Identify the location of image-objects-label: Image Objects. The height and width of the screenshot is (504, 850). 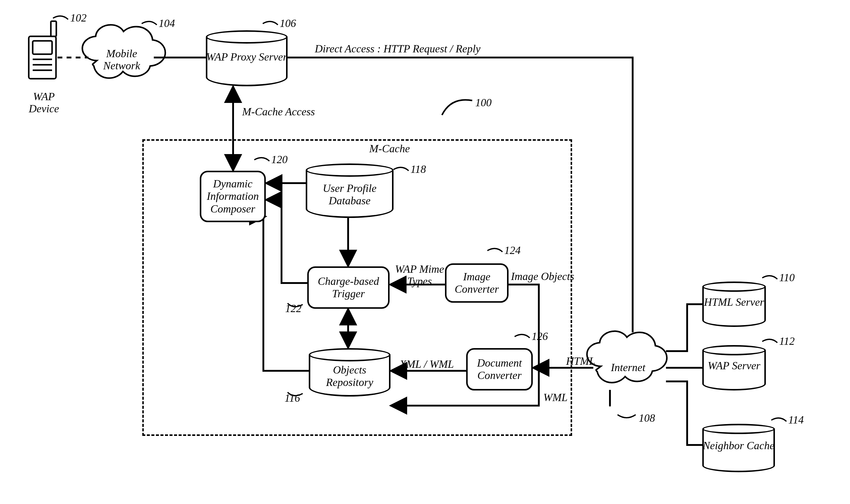
(543, 276).